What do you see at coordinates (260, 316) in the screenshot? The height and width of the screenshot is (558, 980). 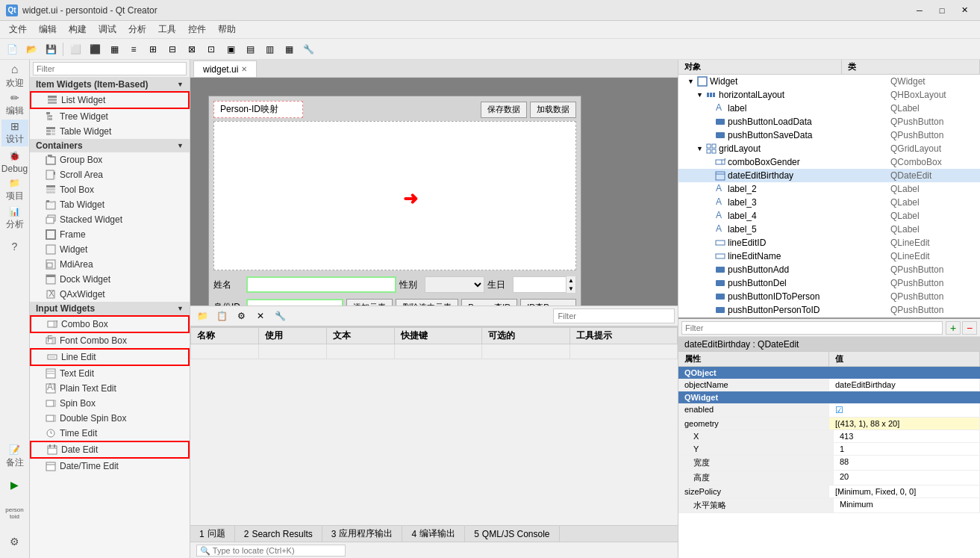 I see `action-btn-4: ✕` at bounding box center [260, 316].